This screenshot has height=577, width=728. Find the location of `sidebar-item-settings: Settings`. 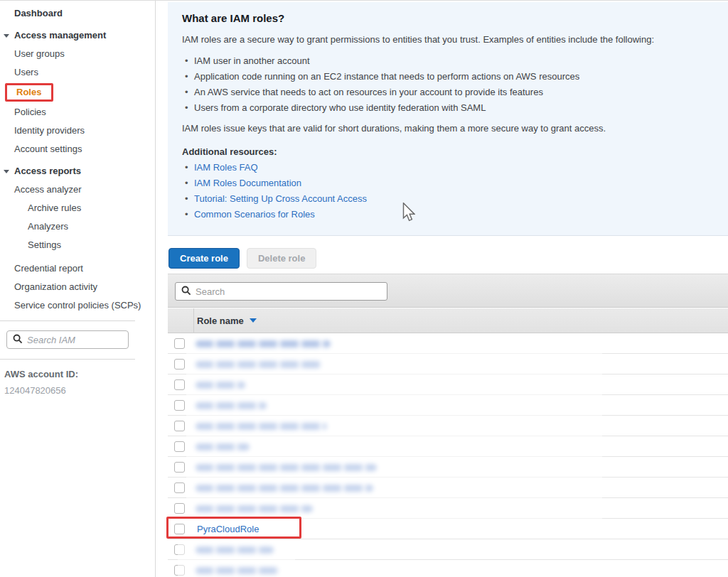

sidebar-item-settings: Settings is located at coordinates (77, 245).